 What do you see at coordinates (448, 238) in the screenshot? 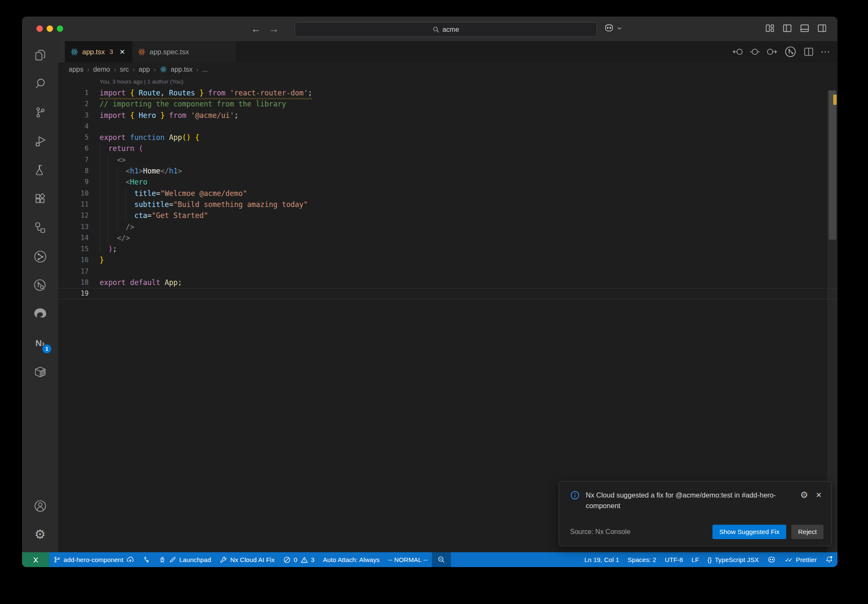
I see `code-line-14: 14 </>` at bounding box center [448, 238].